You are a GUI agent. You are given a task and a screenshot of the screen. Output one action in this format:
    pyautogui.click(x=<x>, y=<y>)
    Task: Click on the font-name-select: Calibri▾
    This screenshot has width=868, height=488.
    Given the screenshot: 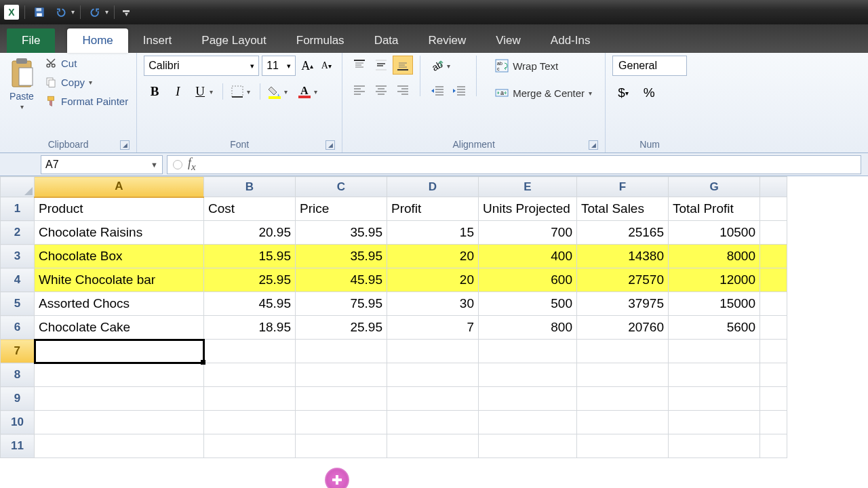 What is the action you would take?
    pyautogui.click(x=201, y=66)
    